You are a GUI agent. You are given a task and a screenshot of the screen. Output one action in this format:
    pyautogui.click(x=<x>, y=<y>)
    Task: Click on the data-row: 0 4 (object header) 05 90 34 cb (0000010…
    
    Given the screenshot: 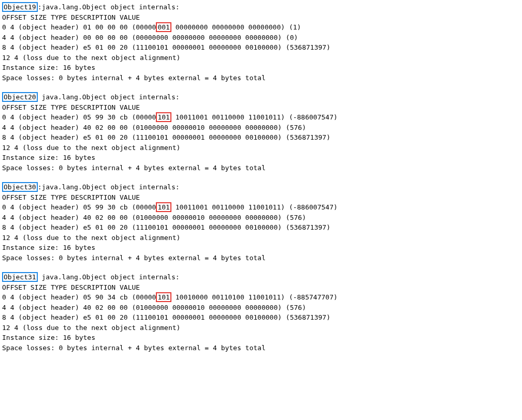 What is the action you would take?
    pyautogui.click(x=261, y=297)
    